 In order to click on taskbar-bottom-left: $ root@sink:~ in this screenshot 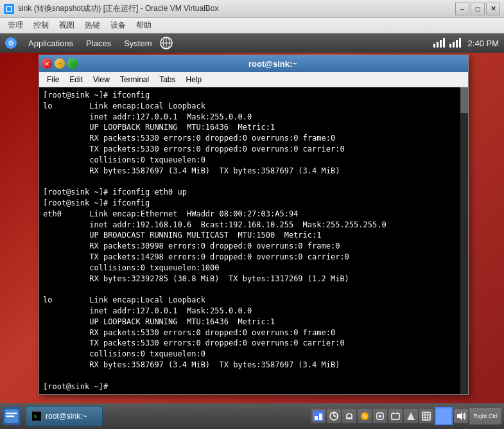, I will do `click(53, 416)`.